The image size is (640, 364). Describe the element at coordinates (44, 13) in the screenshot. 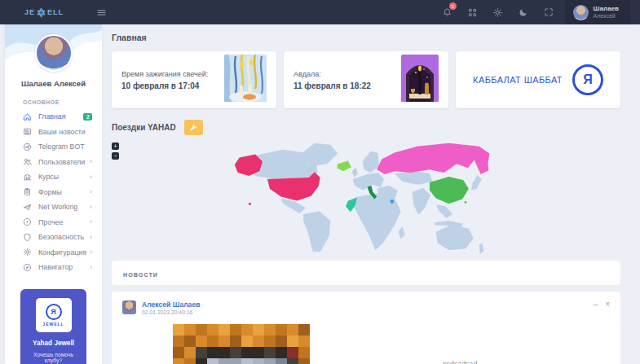

I see `app-logo: JE ELL` at that location.